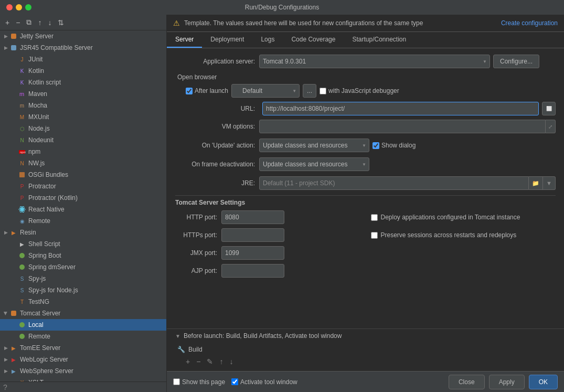 This screenshot has height=392, width=564. What do you see at coordinates (83, 267) in the screenshot?
I see `sidebar-item-spring-dm: Spring dmServer` at bounding box center [83, 267].